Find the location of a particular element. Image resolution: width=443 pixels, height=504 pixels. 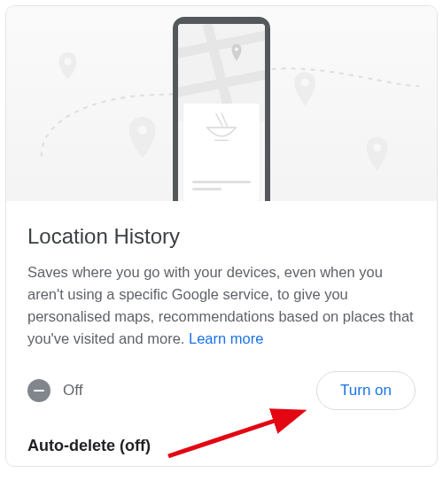

status-row: Off Turn on is located at coordinates (222, 398).